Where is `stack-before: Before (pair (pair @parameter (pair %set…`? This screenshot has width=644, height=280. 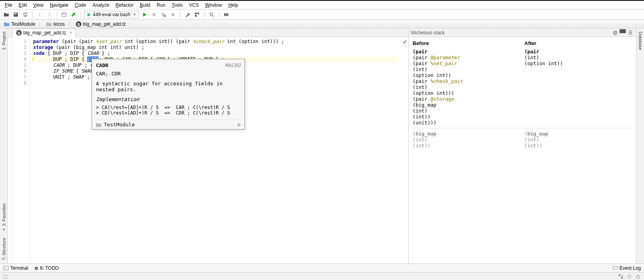
stack-before: Before (pair (pair @parameter (pair %set… is located at coordinates (467, 83).